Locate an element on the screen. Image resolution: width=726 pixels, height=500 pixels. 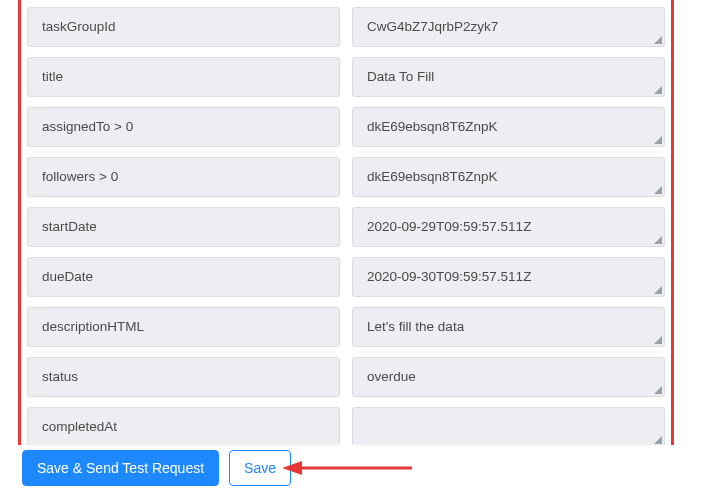
field-value is located at coordinates (508, 426).